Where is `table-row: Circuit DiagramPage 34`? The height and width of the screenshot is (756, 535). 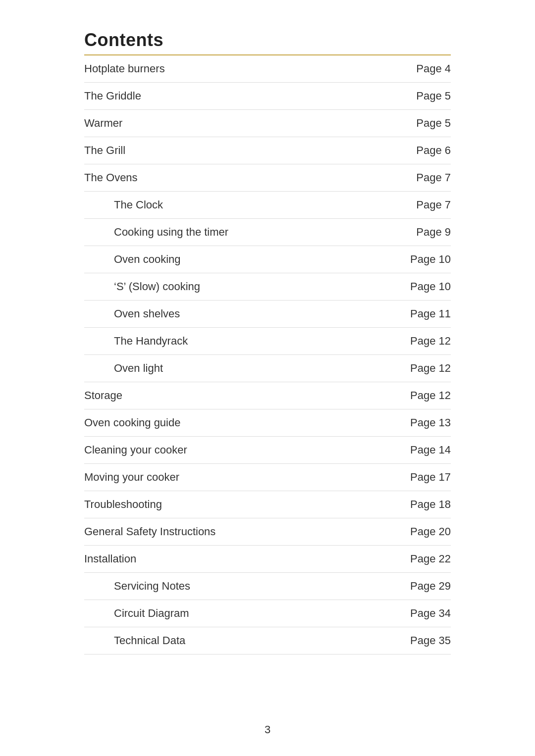 table-row: Circuit DiagramPage 34 is located at coordinates (268, 614).